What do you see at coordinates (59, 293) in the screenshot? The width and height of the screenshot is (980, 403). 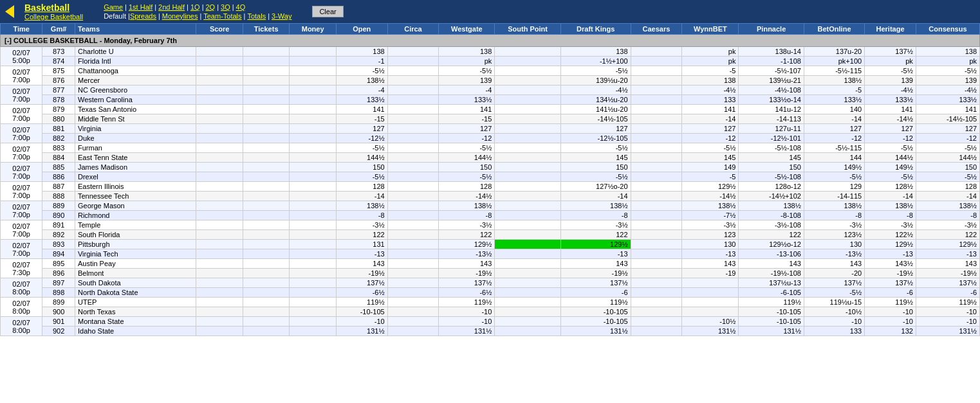 I see `gm2: 898` at bounding box center [59, 293].